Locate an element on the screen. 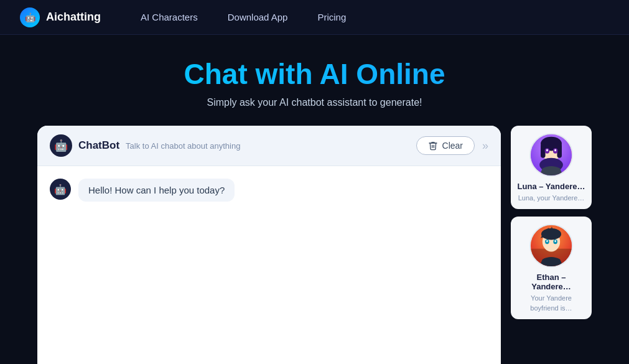 Image resolution: width=629 pixels, height=364 pixels. hero-subtitle: Simply ask your AI chatbot assistant to … is located at coordinates (315, 103).